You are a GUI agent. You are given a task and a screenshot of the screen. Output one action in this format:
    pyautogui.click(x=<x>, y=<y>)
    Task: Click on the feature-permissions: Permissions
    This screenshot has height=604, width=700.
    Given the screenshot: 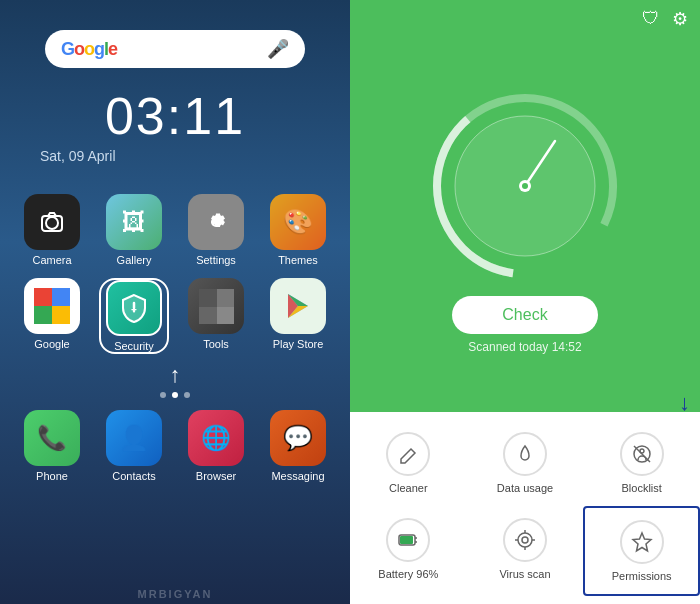 What is the action you would take?
    pyautogui.click(x=642, y=551)
    